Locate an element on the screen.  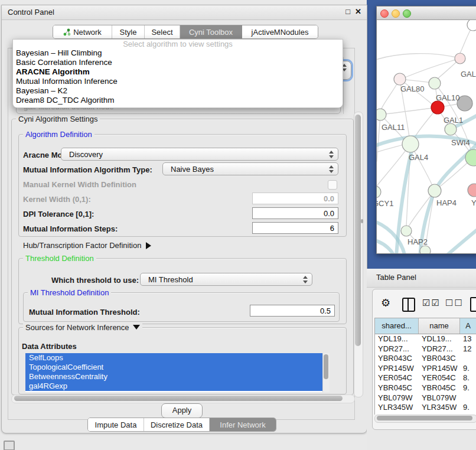
table-row: YPR145WYPR145W9. is located at coordinates (425, 369).